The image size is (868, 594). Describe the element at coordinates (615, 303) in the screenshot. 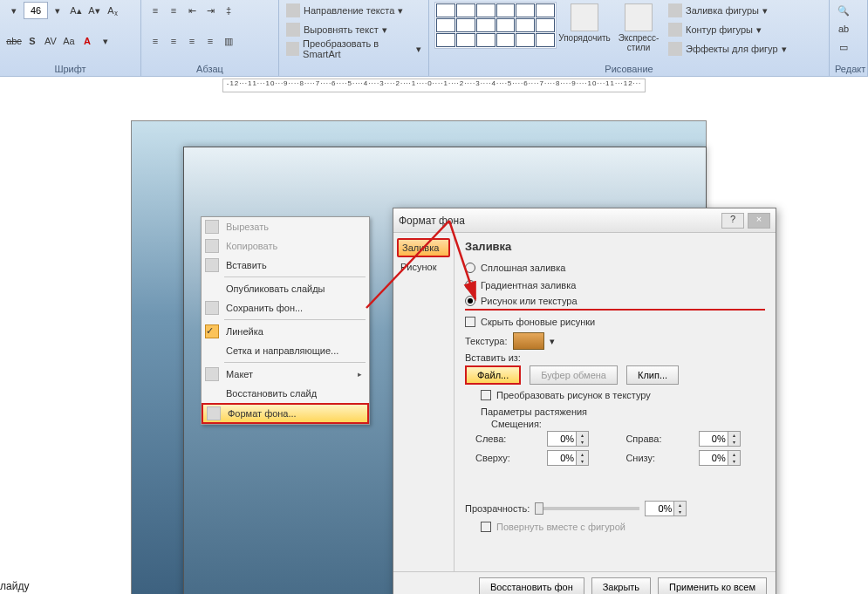

I see `radio-picture-fill: Рисунок или текстура` at that location.